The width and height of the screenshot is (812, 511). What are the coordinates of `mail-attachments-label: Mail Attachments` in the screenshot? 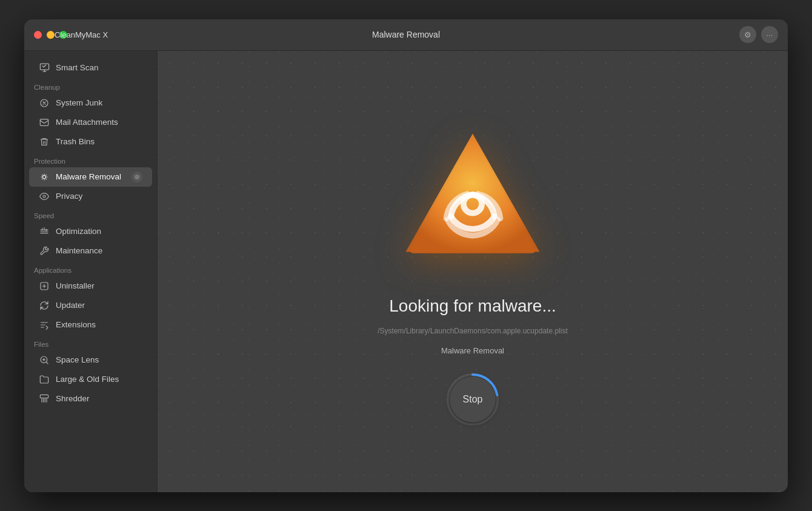 It's located at (87, 122).